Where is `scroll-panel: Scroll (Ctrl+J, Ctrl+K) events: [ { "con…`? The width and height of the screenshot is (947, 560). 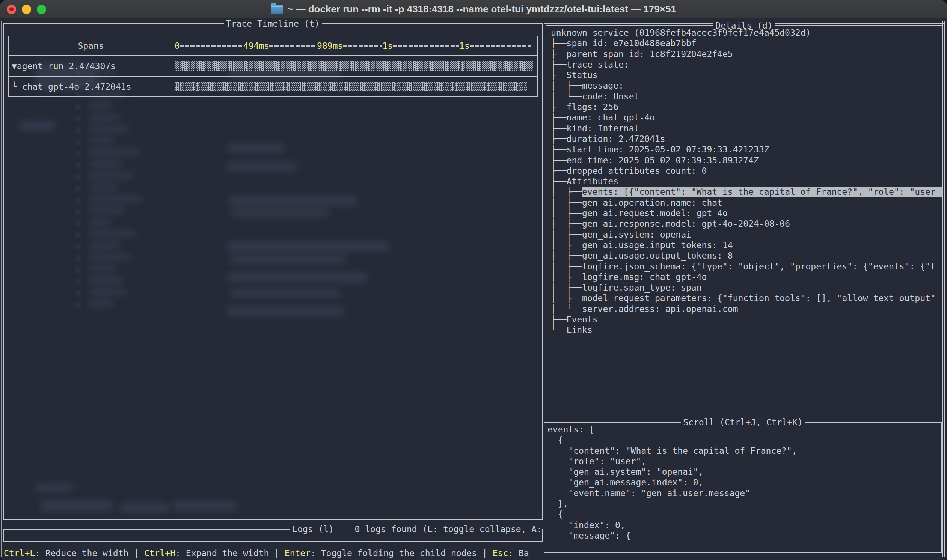 scroll-panel: Scroll (Ctrl+J, Ctrl+K) events: [ { "con… is located at coordinates (743, 488).